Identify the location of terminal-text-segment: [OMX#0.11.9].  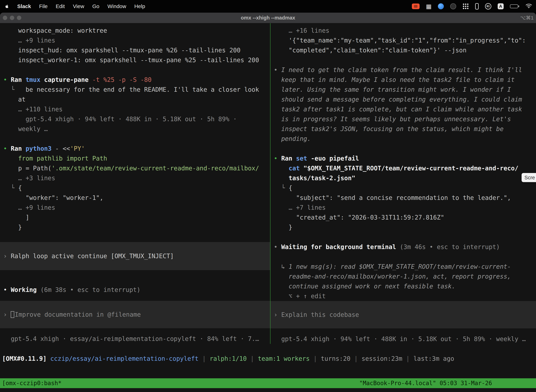
(26, 359).